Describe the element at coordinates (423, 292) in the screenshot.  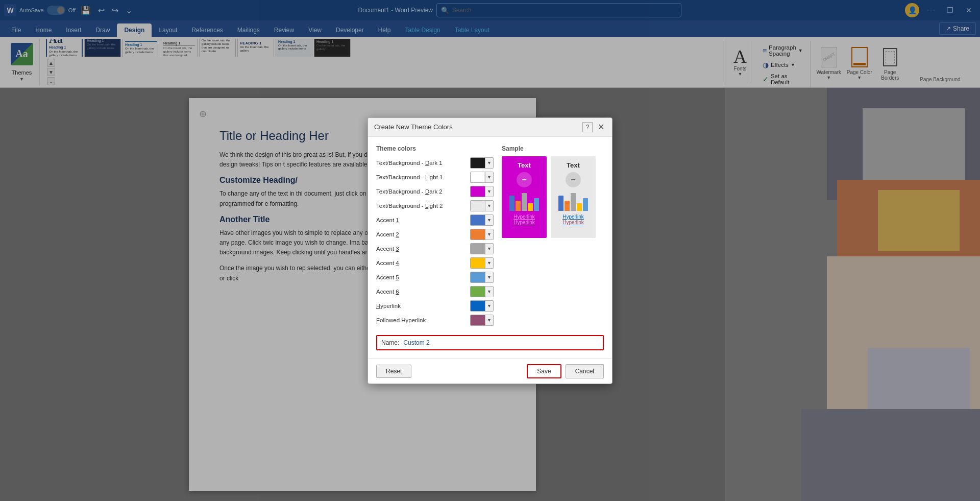
I see `color-label-accent6: Accent 6` at that location.